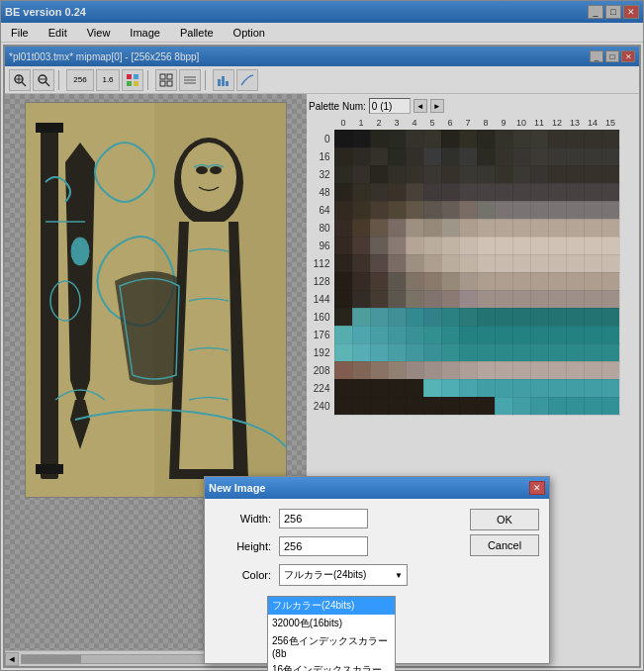 The width and height of the screenshot is (644, 671). Describe the element at coordinates (505, 520) in the screenshot. I see `ok-button: OK` at that location.